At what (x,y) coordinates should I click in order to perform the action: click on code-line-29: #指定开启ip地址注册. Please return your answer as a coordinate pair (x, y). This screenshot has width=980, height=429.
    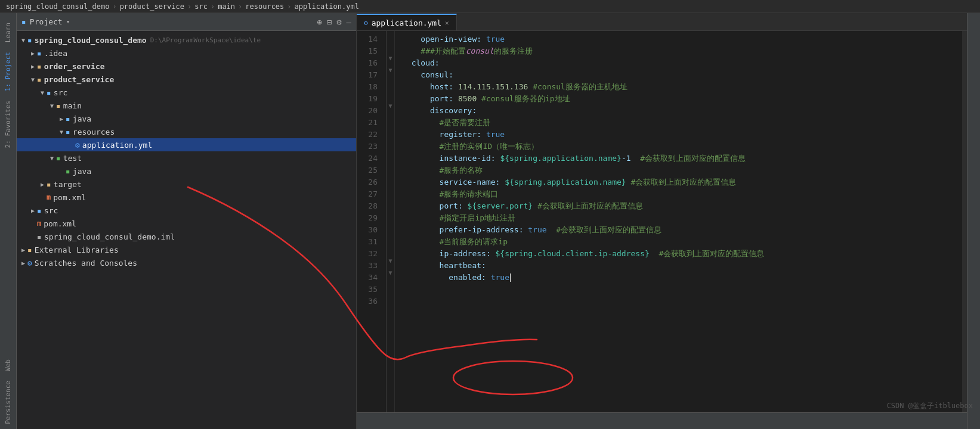
    Looking at the image, I should click on (682, 218).